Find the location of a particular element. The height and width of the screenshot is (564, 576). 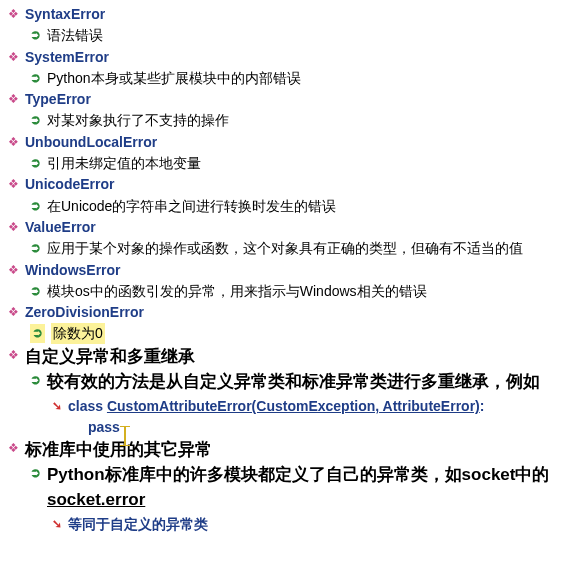

section-title-custom: 自定义异常和多重继承 is located at coordinates (110, 358).